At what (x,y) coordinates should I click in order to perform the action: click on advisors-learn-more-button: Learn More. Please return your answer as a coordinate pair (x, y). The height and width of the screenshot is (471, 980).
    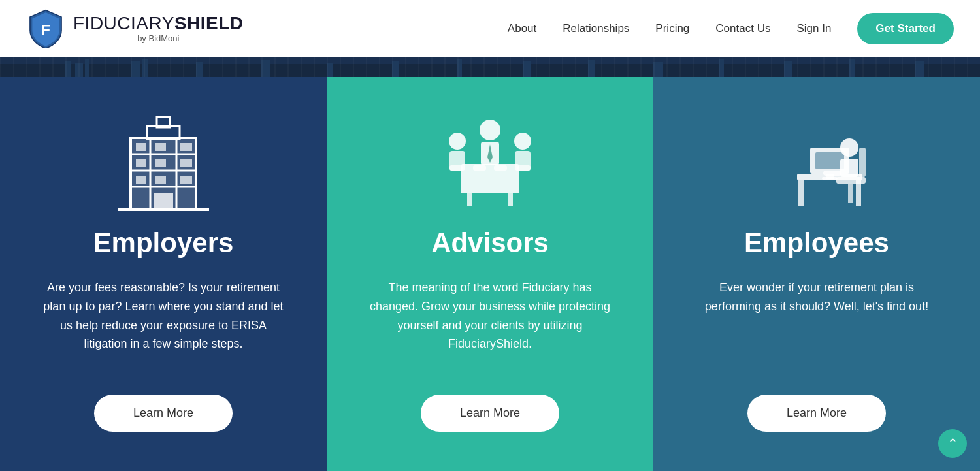
    Looking at the image, I should click on (490, 413).